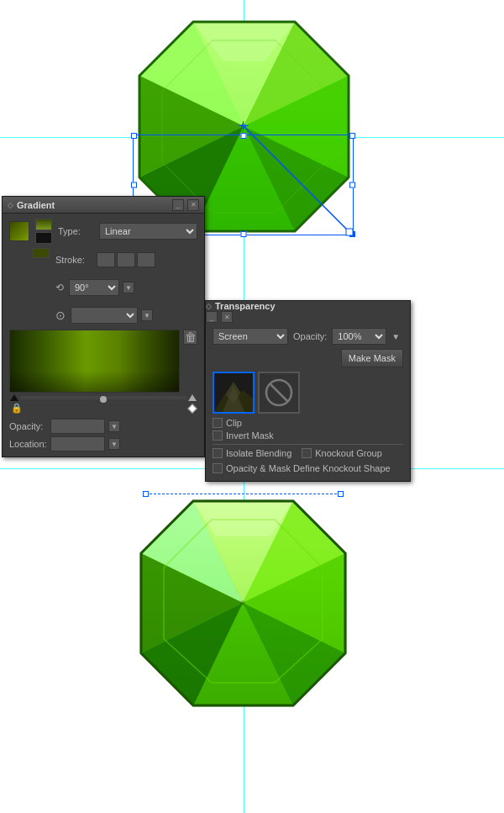 The height and width of the screenshot is (813, 504). Describe the element at coordinates (244, 604) in the screenshot. I see `gem-bottom-svg` at that location.